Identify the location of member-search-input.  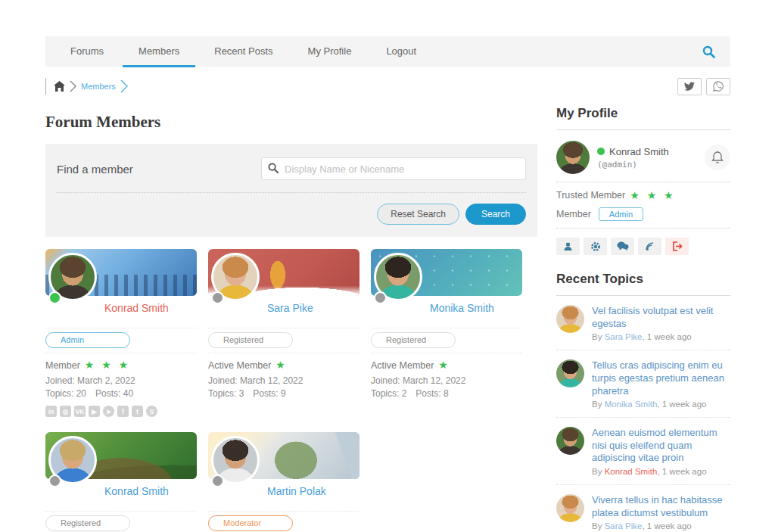
(394, 169).